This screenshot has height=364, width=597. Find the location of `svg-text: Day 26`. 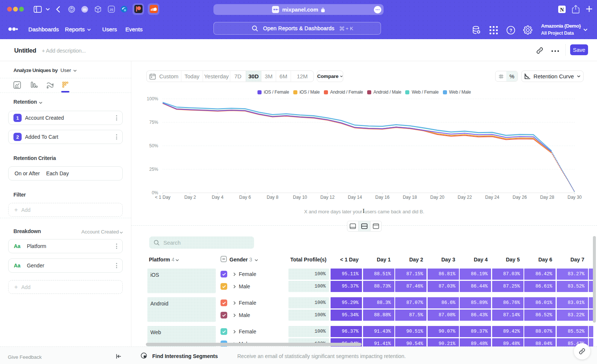

svg-text: Day 26 is located at coordinates (520, 197).